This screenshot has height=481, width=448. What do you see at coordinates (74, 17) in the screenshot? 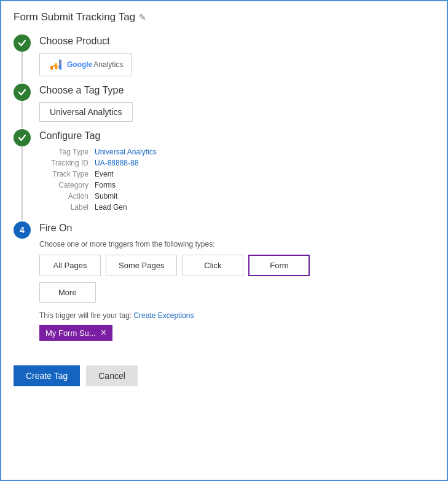
I see `page-title: Form Submit Tracking Tag` at bounding box center [74, 17].